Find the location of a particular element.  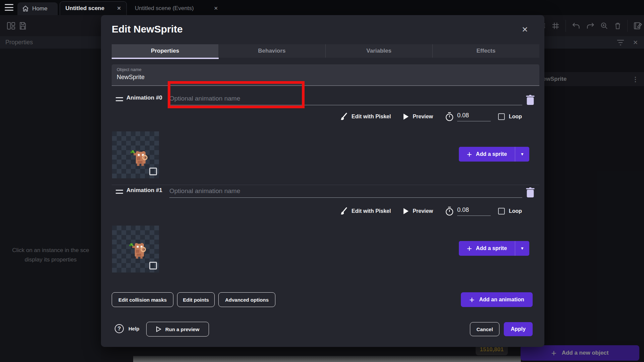

tab-scene-label: Untitled scene is located at coordinates (85, 8).